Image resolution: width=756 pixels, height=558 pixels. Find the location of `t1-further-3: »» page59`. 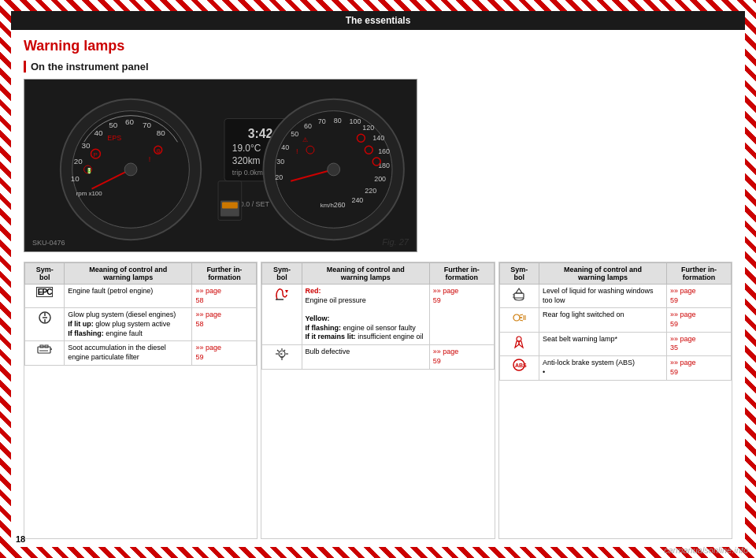

t1-further-3: »» page59 is located at coordinates (224, 353).